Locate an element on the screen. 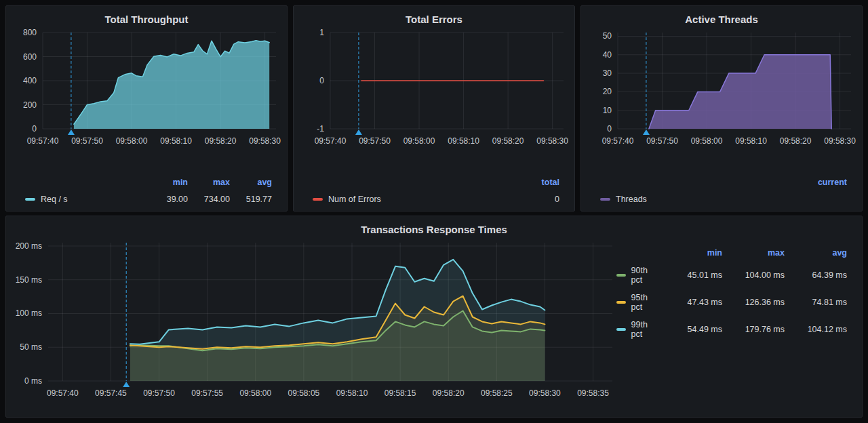 This screenshot has width=868, height=423. axis-tick-labels: 10-109:57:4009:57:5009:58:0009:58:1009:5… is located at coordinates (442, 87).